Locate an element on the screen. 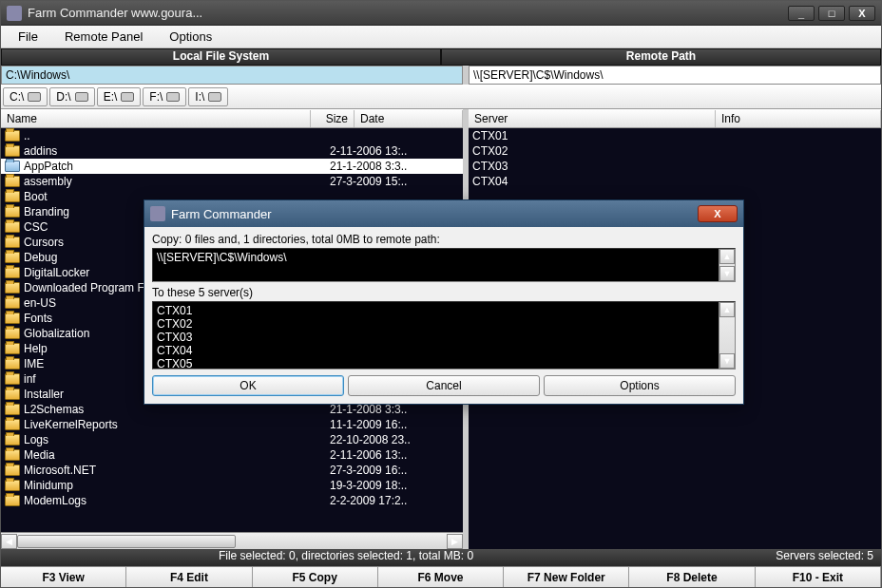 The image size is (882, 588). file-size: 22-10-2008 23.. is located at coordinates (352, 440).